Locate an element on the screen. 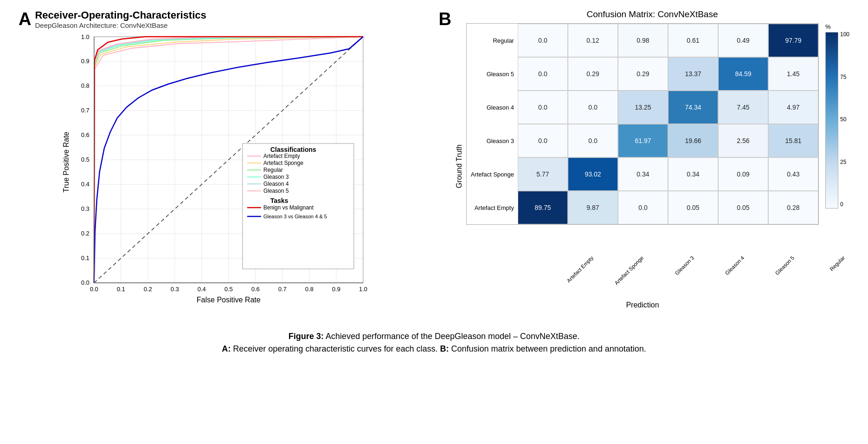 This screenshot has width=868, height=444. cm-cell: 1.45 is located at coordinates (793, 74).